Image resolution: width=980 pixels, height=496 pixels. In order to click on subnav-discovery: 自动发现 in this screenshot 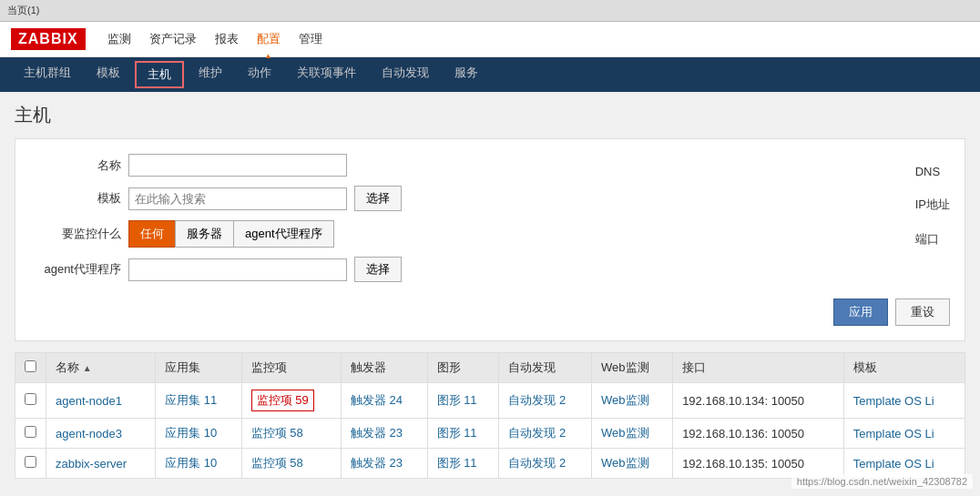, I will do `click(405, 75)`.